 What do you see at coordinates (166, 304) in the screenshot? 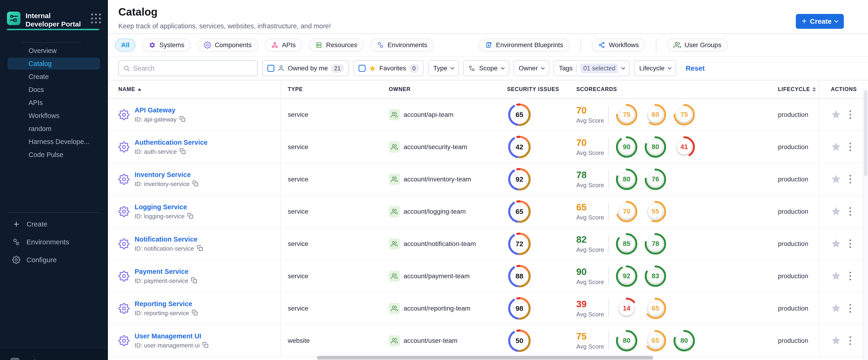
I see `entity-name-link: Reporting Service` at bounding box center [166, 304].